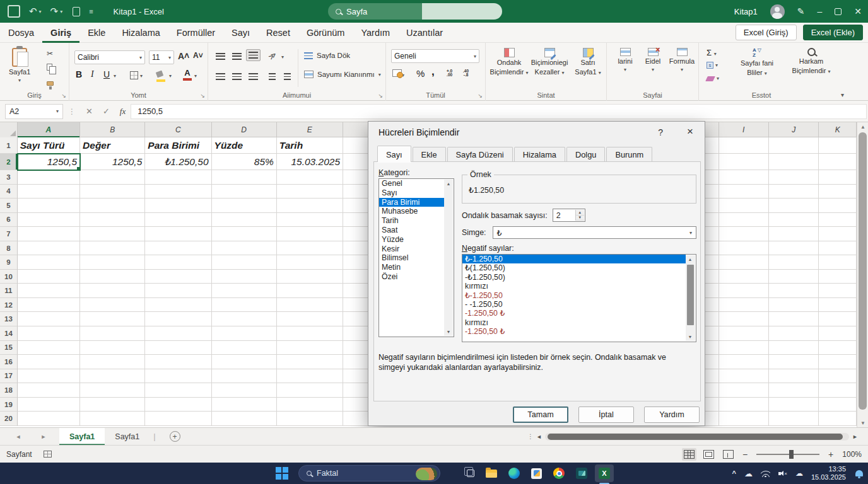 This screenshot has width=868, height=484. Describe the element at coordinates (310, 162) in the screenshot. I see `cell-E2: 15.03.2025` at that location.